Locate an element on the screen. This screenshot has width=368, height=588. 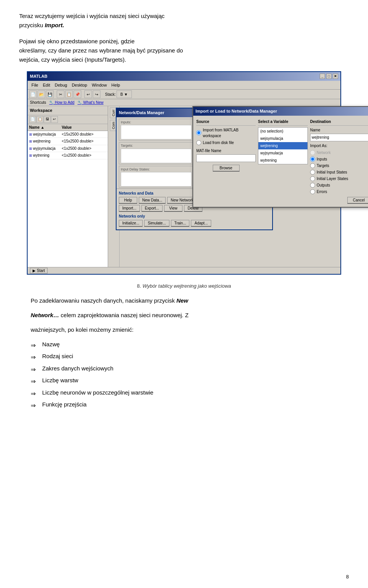
menu-window: Window is located at coordinates (99, 85).